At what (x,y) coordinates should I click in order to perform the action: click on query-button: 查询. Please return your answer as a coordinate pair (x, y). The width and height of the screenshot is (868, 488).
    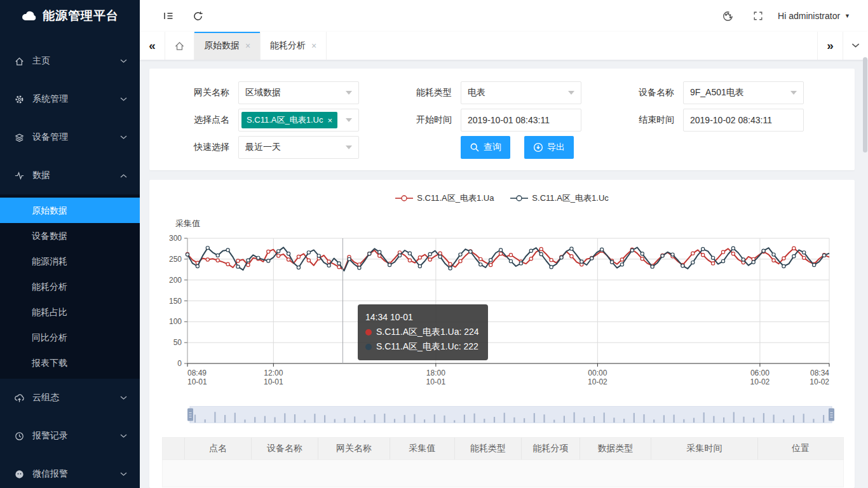
    Looking at the image, I should click on (485, 147).